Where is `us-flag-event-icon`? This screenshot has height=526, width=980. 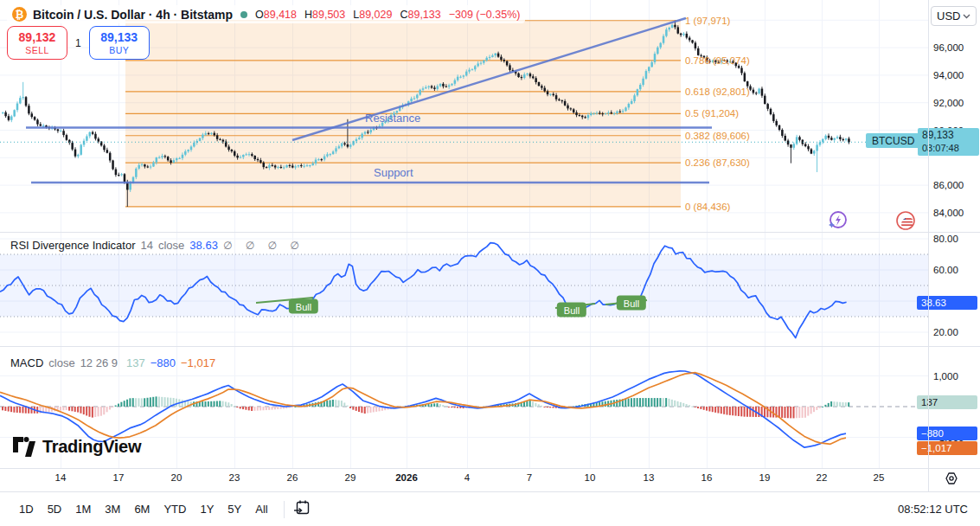 us-flag-event-icon is located at coordinates (906, 222).